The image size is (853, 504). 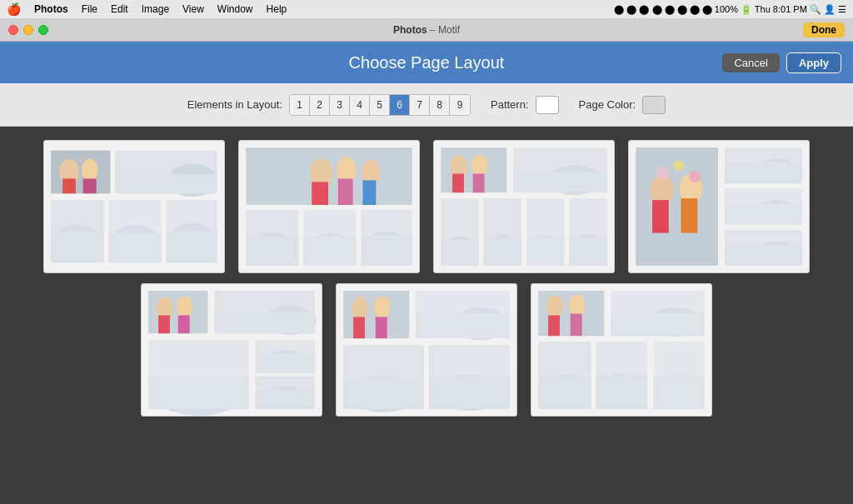 I want to click on pattern-group: Pattern:, so click(x=525, y=105).